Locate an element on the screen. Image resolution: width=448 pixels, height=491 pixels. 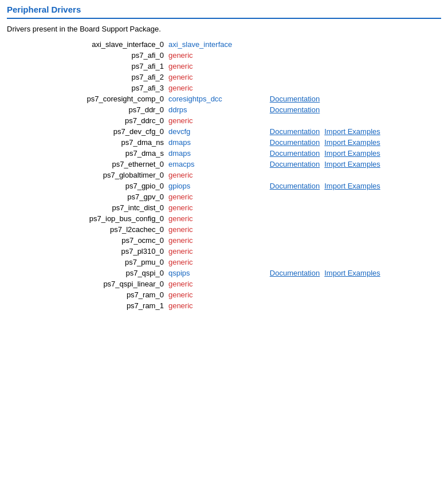
table-row: ps7_afi_3generic is located at coordinates (224, 88).